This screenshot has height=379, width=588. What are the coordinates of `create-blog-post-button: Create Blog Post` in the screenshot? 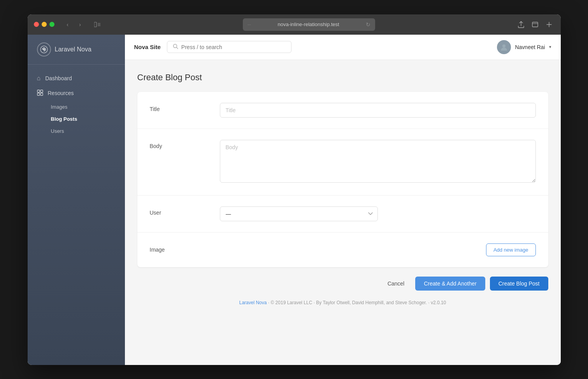 It's located at (519, 284).